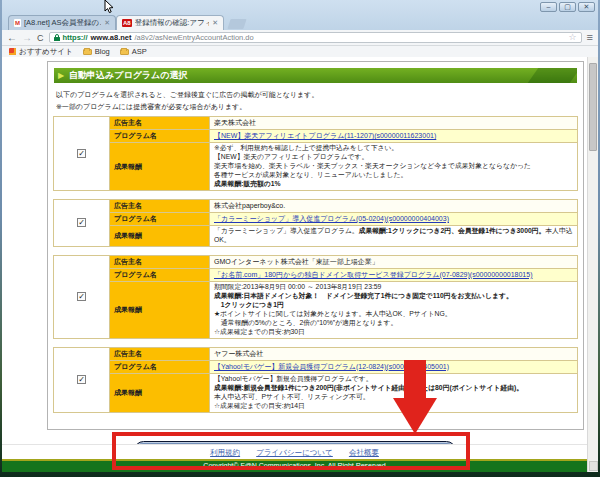 This screenshot has height=477, width=600. I want to click on reward-line: ☆成果確定までの目安:約14日, so click(394, 406).